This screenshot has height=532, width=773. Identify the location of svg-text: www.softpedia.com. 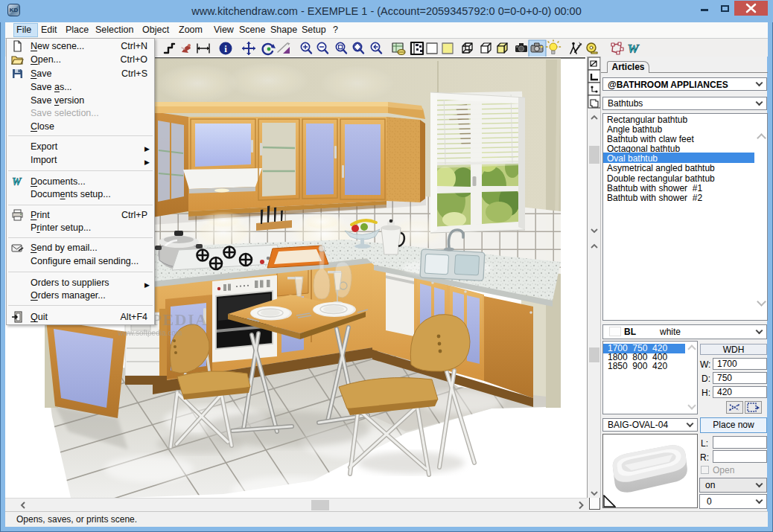
(149, 333).